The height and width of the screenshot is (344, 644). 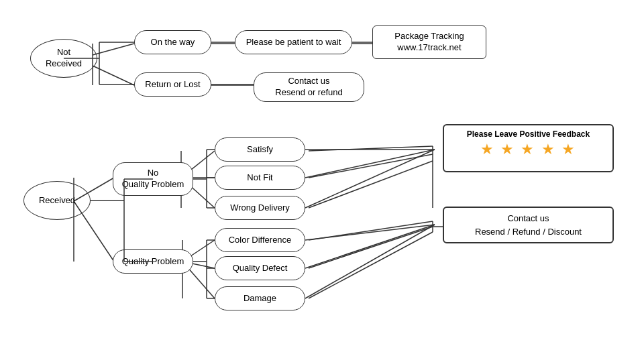 What do you see at coordinates (260, 208) in the screenshot?
I see `wrong-delivery-node: Wrong Delivery` at bounding box center [260, 208].